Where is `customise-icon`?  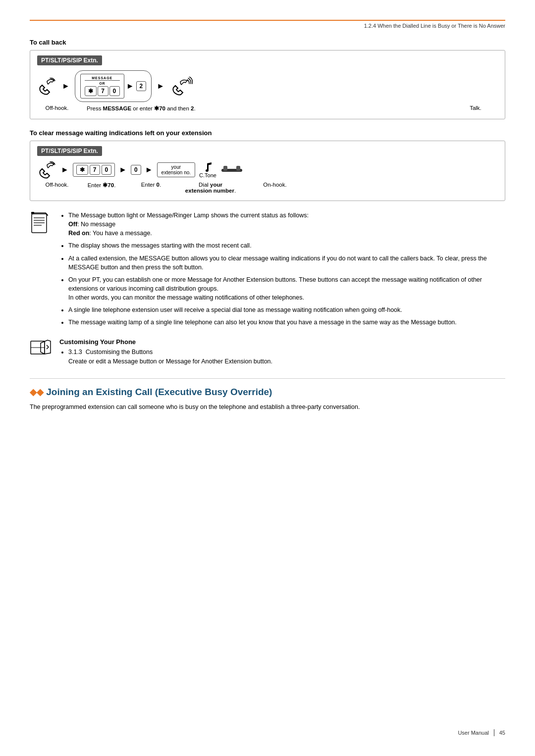 customise-icon is located at coordinates (41, 348).